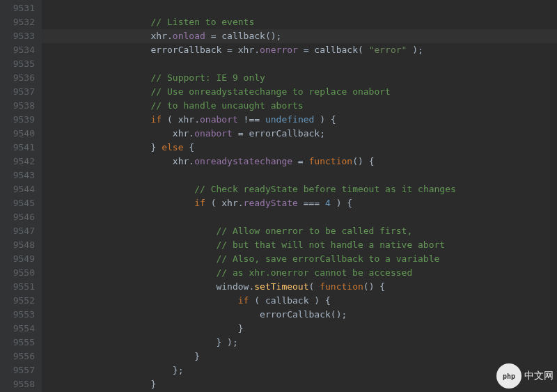 The image size is (557, 392). Describe the element at coordinates (299, 162) in the screenshot. I see `code-line: xhr.onreadystatechange = function() {` at that location.